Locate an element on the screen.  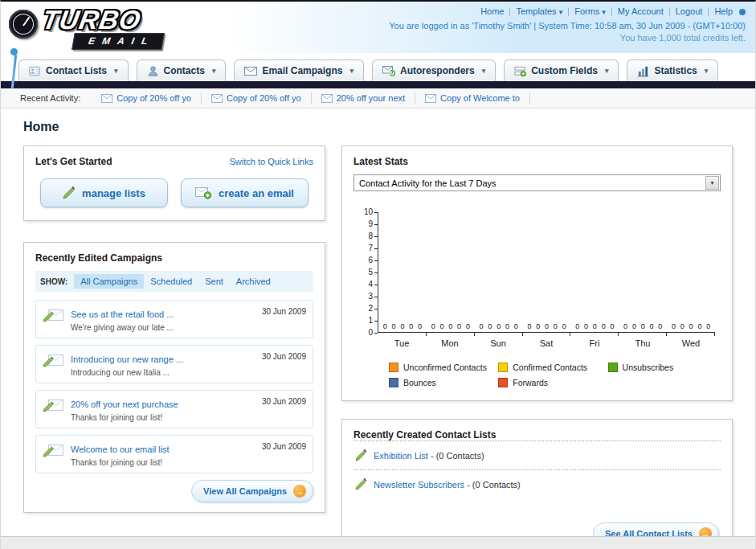
campaign-subtitle: Introducing our new Italia ... is located at coordinates (163, 373).